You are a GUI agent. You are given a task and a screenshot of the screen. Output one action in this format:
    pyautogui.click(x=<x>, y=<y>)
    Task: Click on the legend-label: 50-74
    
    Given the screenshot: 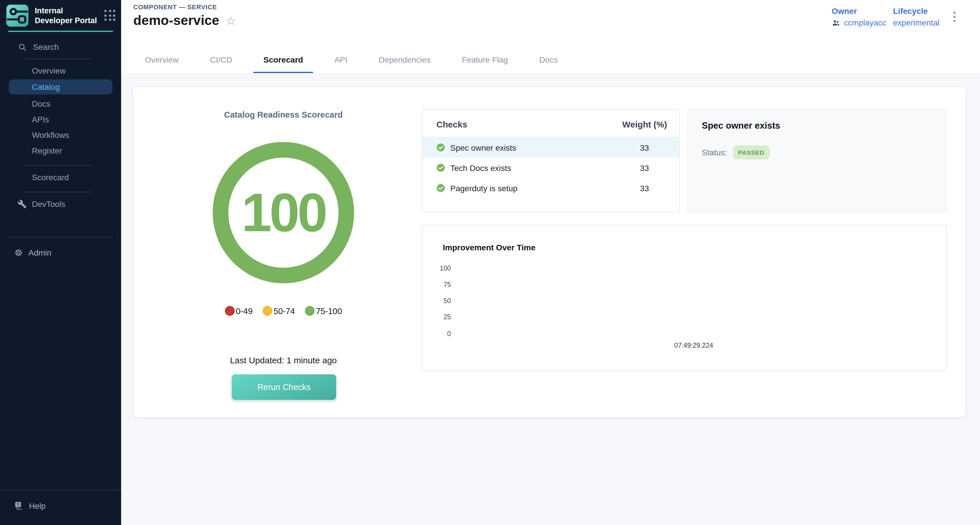 What is the action you would take?
    pyautogui.click(x=284, y=311)
    